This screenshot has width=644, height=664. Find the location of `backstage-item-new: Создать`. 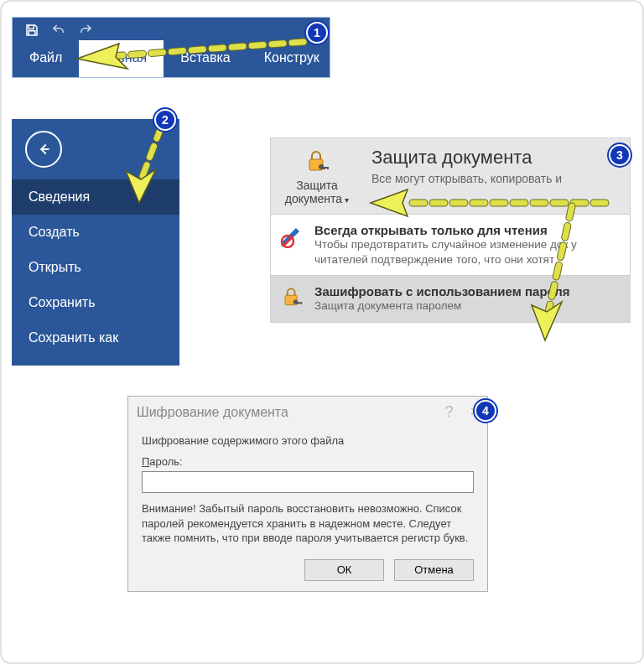

backstage-item-new: Создать is located at coordinates (96, 232).